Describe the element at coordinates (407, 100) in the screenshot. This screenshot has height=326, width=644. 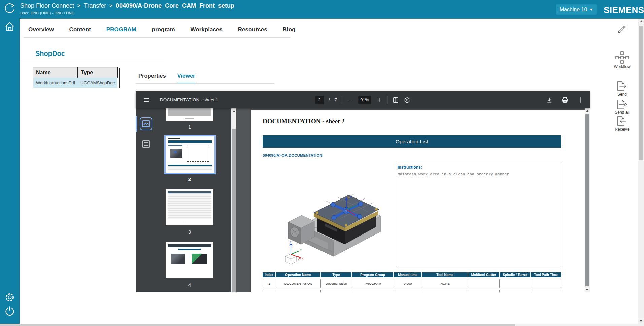
I see `pdf-rotate-button` at that location.